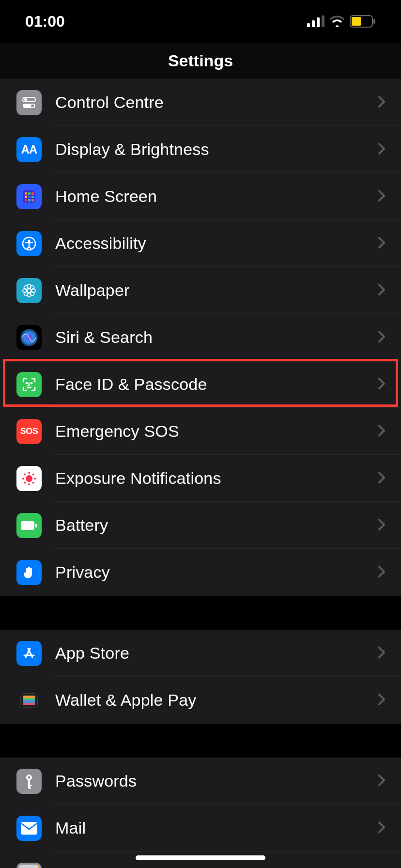 The width and height of the screenshot is (401, 868). I want to click on accessibility-icon, so click(29, 244).